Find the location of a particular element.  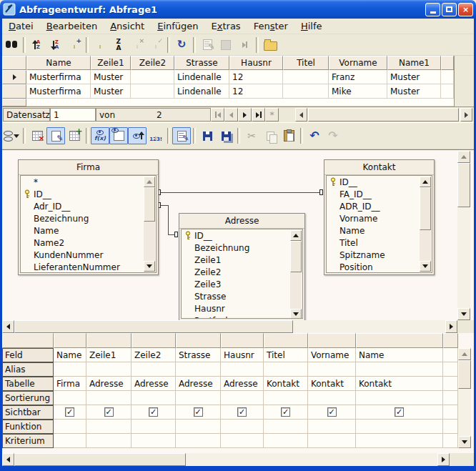

column-header-name1: Name1 is located at coordinates (415, 63).